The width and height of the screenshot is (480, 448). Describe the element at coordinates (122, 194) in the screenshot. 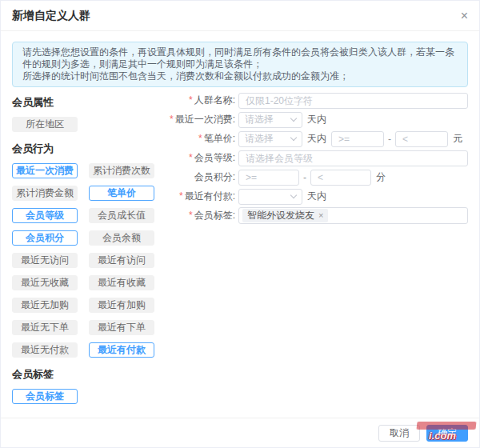

I see `condition-button-order-unit-price: 笔单价` at that location.